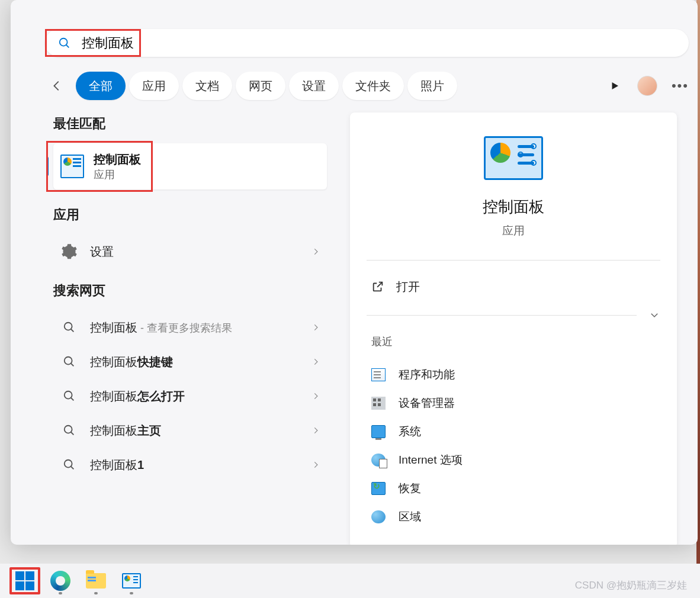  I want to click on web-result-2: 控制面板怎么打开, so click(190, 396).